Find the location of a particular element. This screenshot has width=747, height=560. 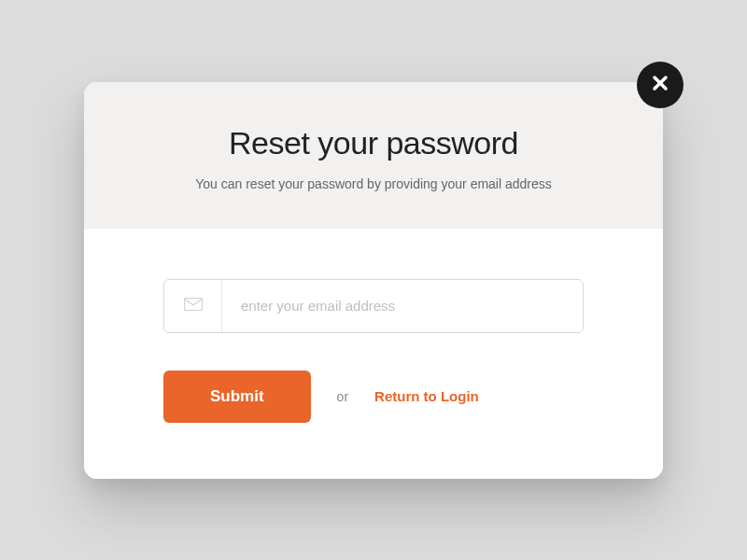

envelope-icon is located at coordinates (193, 306).